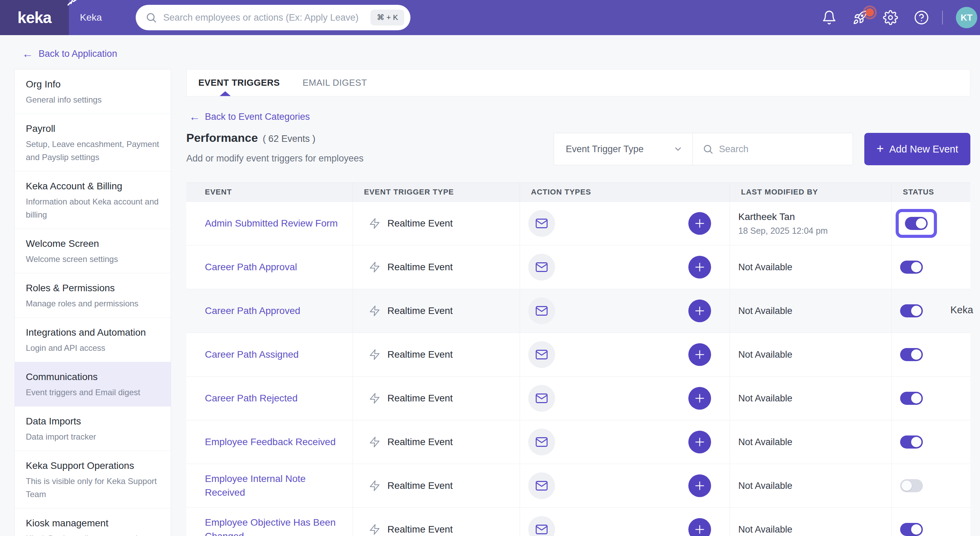 The height and width of the screenshot is (536, 980). Describe the element at coordinates (253, 311) in the screenshot. I see `event-link: Career Path Approved` at that location.